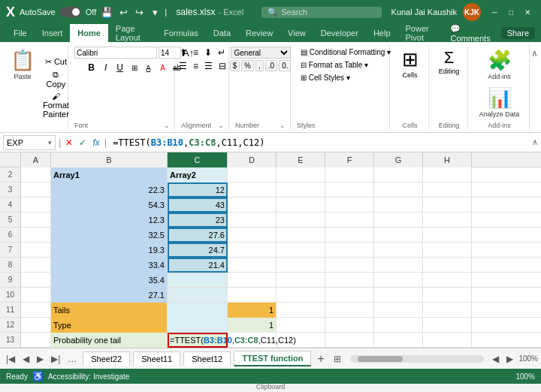 The height and width of the screenshot is (392, 541). Describe the element at coordinates (448, 190) in the screenshot. I see `cell-h3` at that location.